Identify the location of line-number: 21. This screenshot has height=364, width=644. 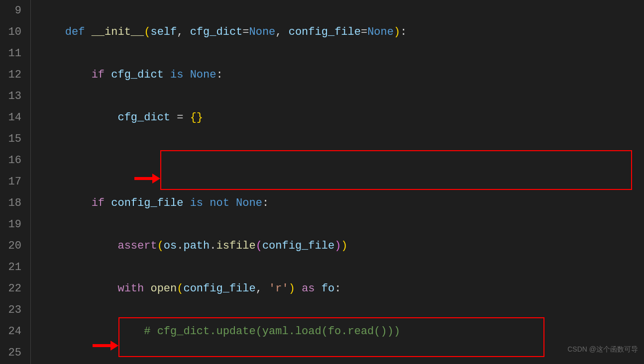
(11, 268).